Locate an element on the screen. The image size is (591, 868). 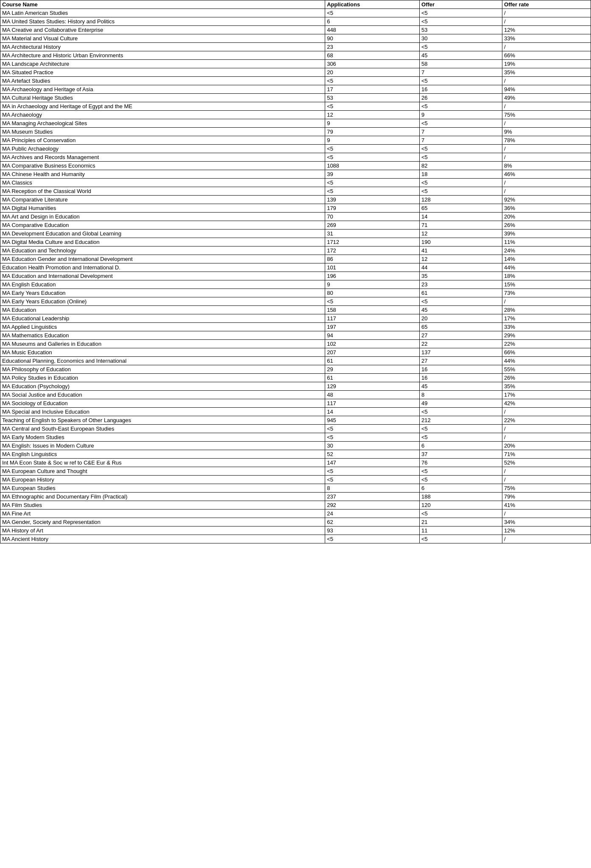
offer-rate-cell: 9% is located at coordinates (547, 132).